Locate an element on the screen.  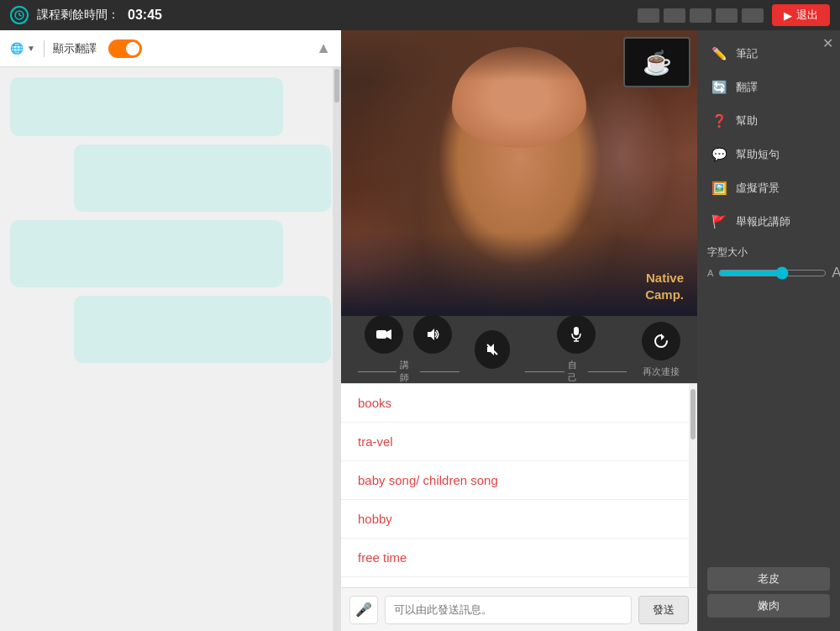
sidebar-icon-4: 🖼️ is located at coordinates (719, 188).